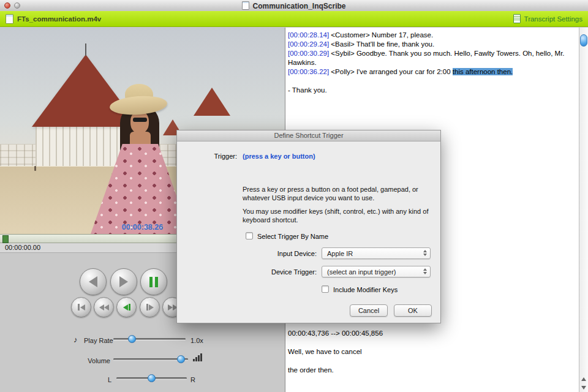  What do you see at coordinates (325, 289) in the screenshot?
I see `include-modifier-keys-checkbox` at bounding box center [325, 289].